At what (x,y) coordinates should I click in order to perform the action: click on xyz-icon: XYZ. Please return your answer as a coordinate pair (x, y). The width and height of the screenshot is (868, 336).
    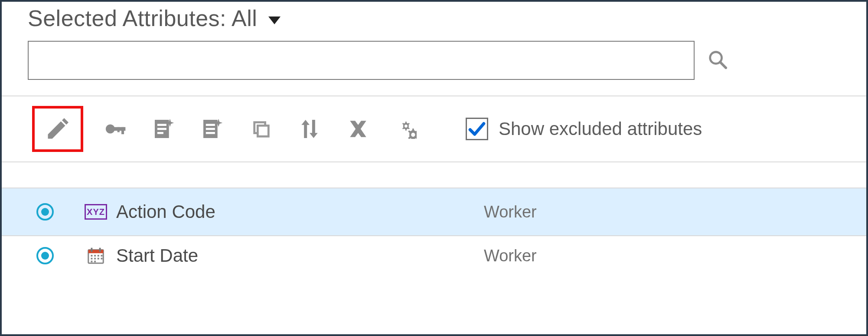
    Looking at the image, I should click on (96, 212).